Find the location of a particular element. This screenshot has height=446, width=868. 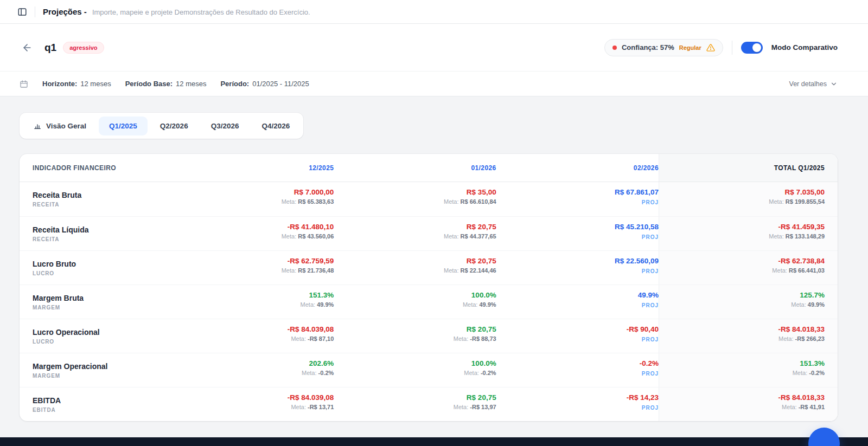

meta-value: -R$ 13,71 is located at coordinates (321, 407).